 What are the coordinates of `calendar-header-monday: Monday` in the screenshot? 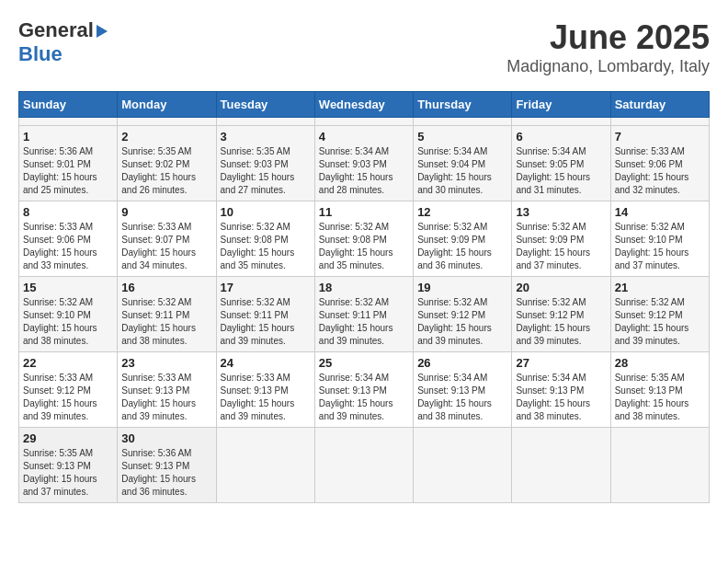 It's located at (167, 105).